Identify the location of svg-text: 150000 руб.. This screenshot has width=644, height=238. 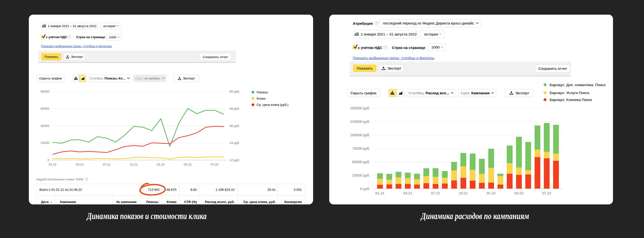
(360, 108).